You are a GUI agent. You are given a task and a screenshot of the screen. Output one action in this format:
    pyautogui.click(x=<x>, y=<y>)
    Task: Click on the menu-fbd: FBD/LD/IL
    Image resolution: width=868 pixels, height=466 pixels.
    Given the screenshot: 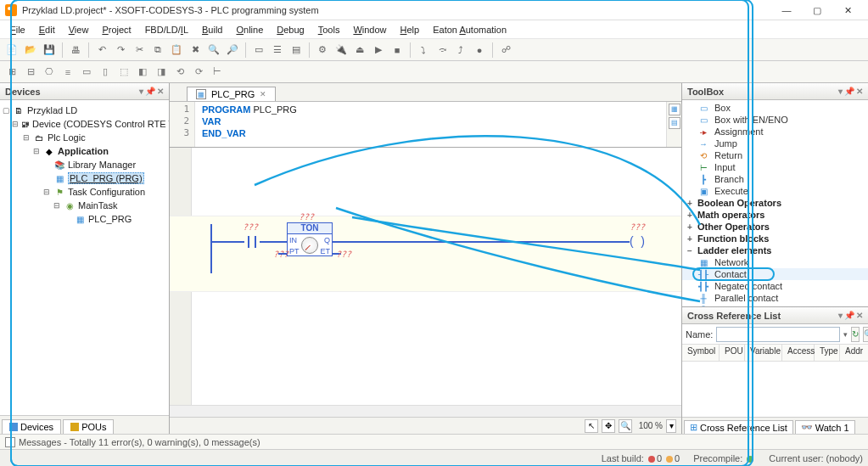 What is the action you would take?
    pyautogui.click(x=166, y=30)
    